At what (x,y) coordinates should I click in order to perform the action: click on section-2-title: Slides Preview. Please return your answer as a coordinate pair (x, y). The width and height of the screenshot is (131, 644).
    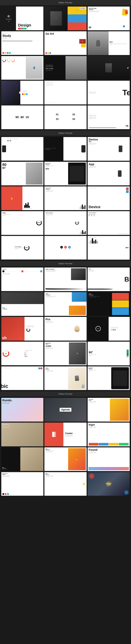
    Looking at the image, I should click on (66, 133).